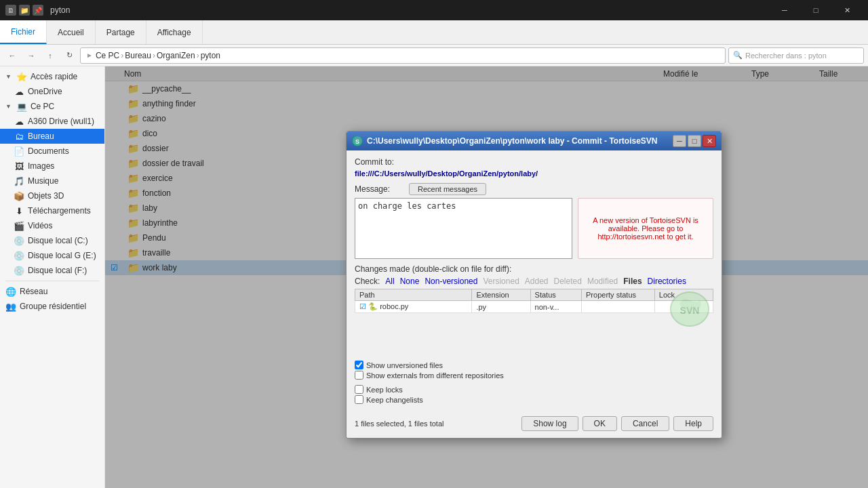 This screenshot has height=488, width=868. What do you see at coordinates (19, 211) in the screenshot?
I see `download-icon: ⬇` at bounding box center [19, 211].